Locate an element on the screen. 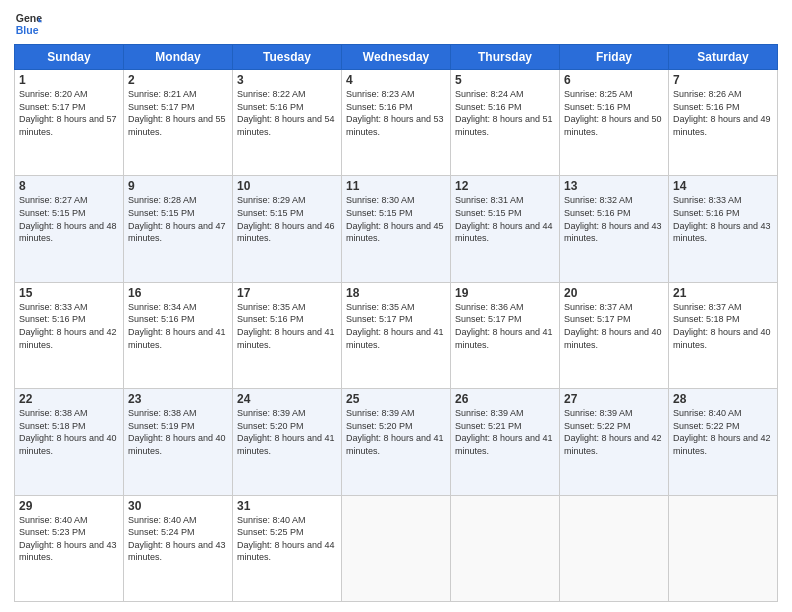 This screenshot has width=792, height=612. day-number: 29 is located at coordinates (69, 506).